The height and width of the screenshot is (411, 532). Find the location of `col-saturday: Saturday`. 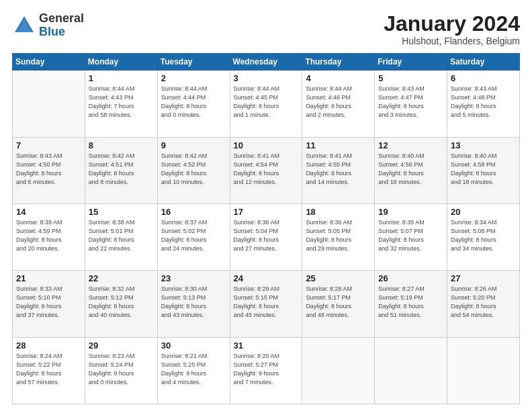

col-saturday: Saturday is located at coordinates (484, 62).